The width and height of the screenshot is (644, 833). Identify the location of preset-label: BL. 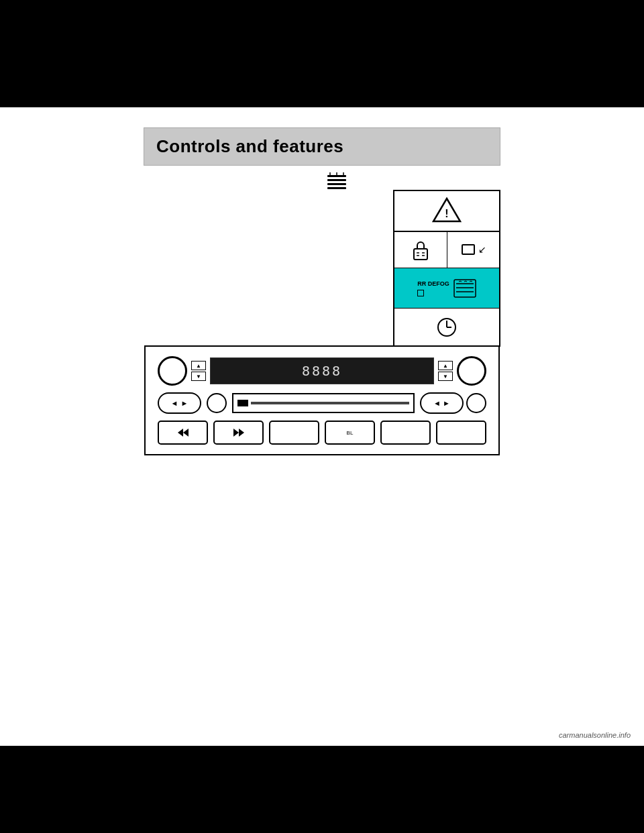
(350, 433).